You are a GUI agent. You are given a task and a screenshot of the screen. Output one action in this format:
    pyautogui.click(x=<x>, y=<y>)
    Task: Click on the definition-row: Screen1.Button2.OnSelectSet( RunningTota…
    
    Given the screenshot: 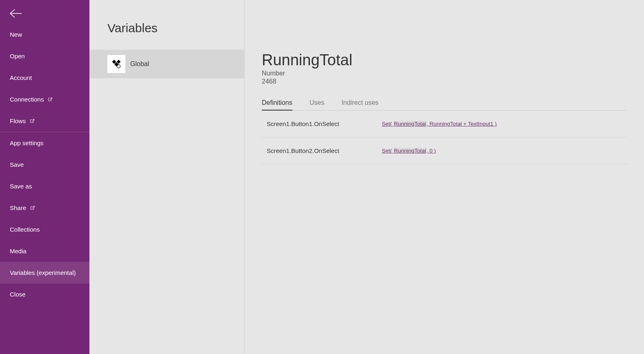 What is the action you would take?
    pyautogui.click(x=444, y=151)
    